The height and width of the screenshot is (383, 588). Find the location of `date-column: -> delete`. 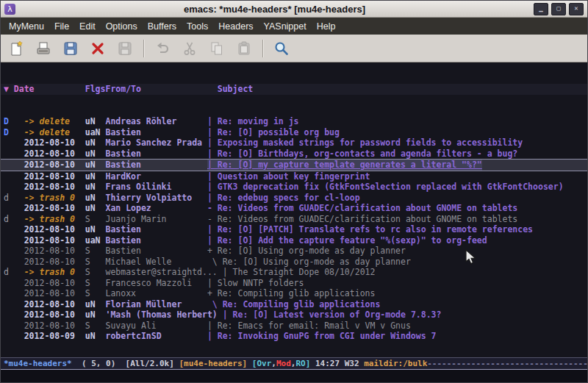

date-column: -> delete is located at coordinates (54, 132).